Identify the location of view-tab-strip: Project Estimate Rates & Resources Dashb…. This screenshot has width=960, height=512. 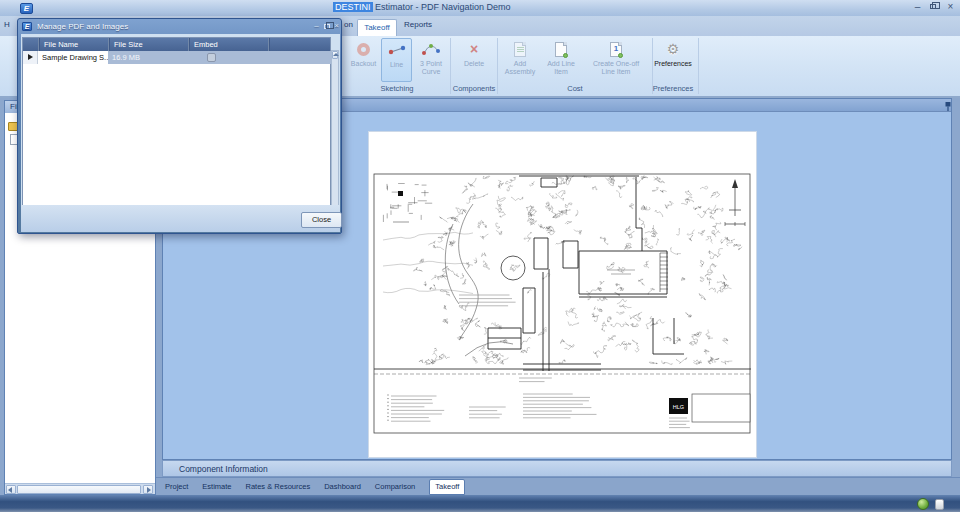
(558, 486).